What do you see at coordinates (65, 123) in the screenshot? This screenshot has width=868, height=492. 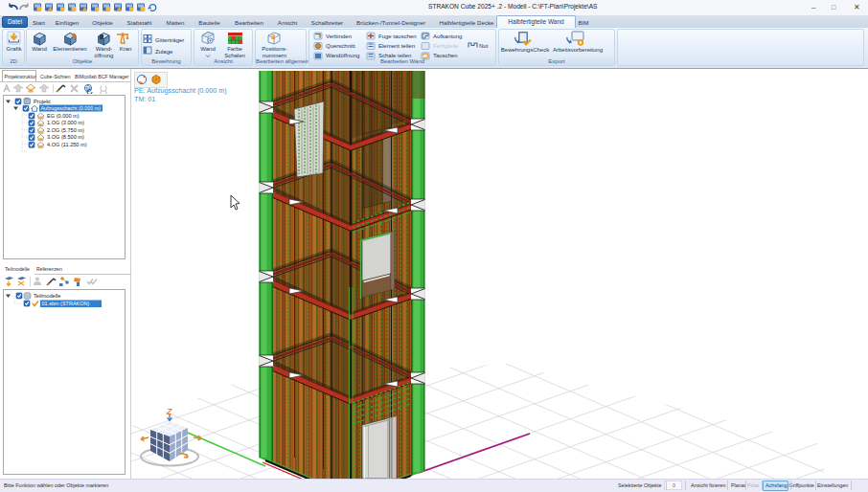 I see `svg-text: 1.OG (3.000 m)` at bounding box center [65, 123].